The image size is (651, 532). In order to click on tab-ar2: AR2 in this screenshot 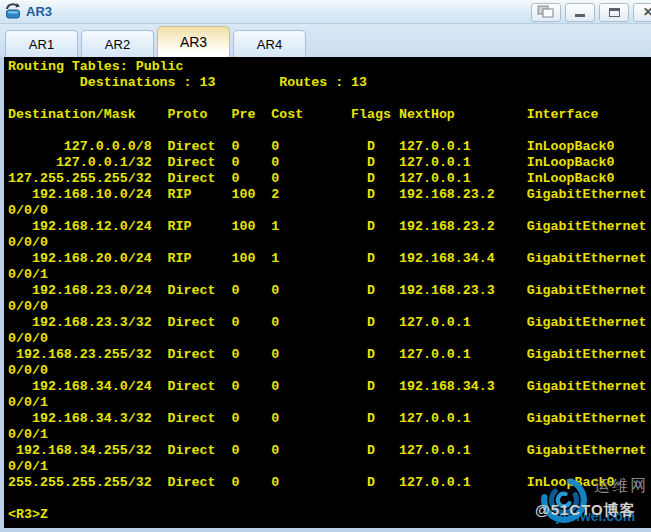, I will do `click(118, 44)`.